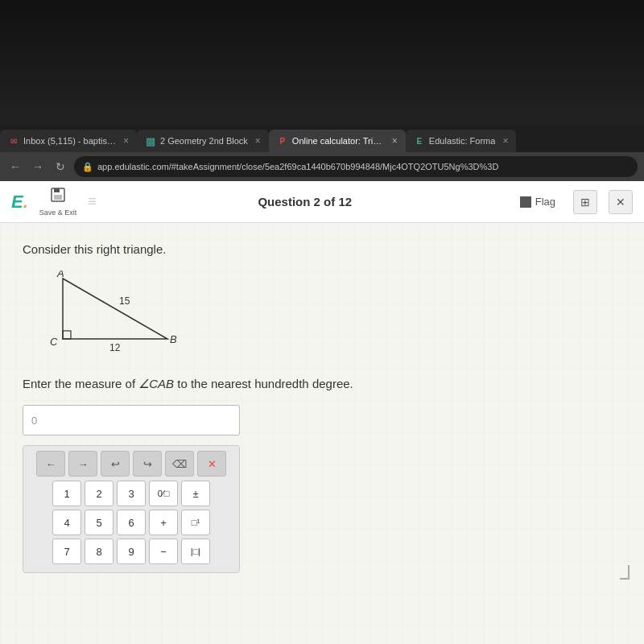 The height and width of the screenshot is (644, 644). What do you see at coordinates (34, 420) in the screenshot?
I see `answer-placeholder: 0` at bounding box center [34, 420].